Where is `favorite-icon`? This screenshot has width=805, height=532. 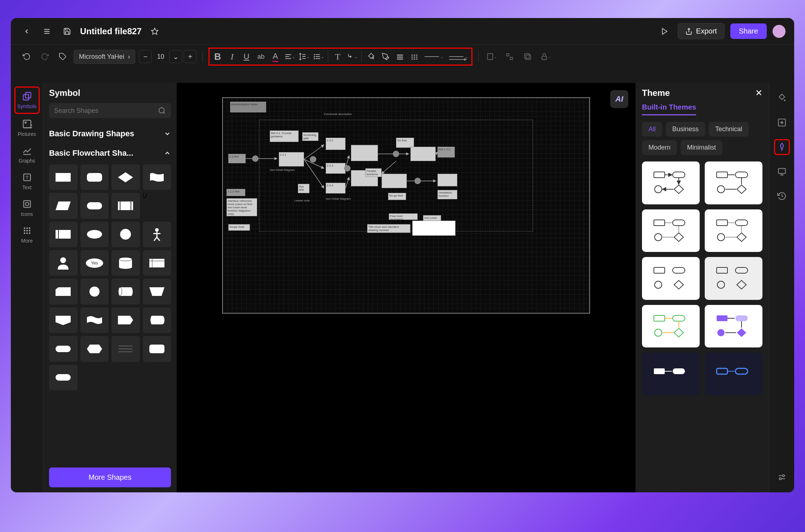 favorite-icon is located at coordinates (155, 31).